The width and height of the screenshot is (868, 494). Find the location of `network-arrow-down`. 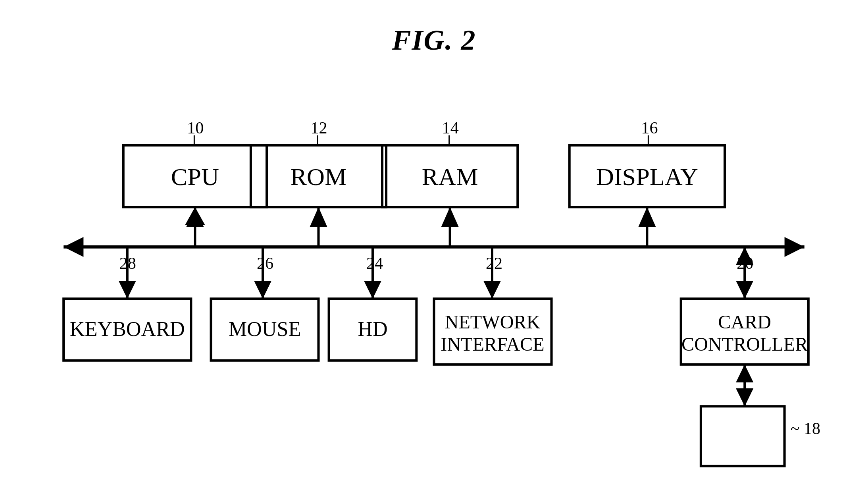

network-arrow-down is located at coordinates (492, 290).